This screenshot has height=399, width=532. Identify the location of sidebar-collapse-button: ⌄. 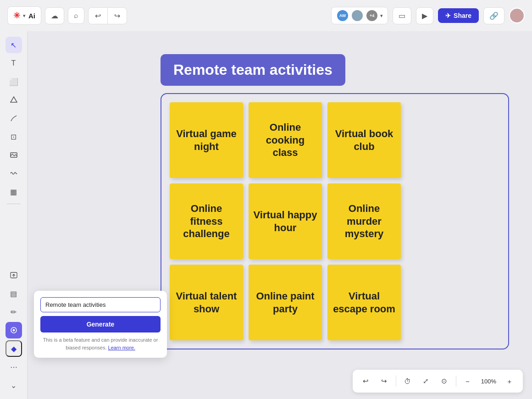
(14, 385).